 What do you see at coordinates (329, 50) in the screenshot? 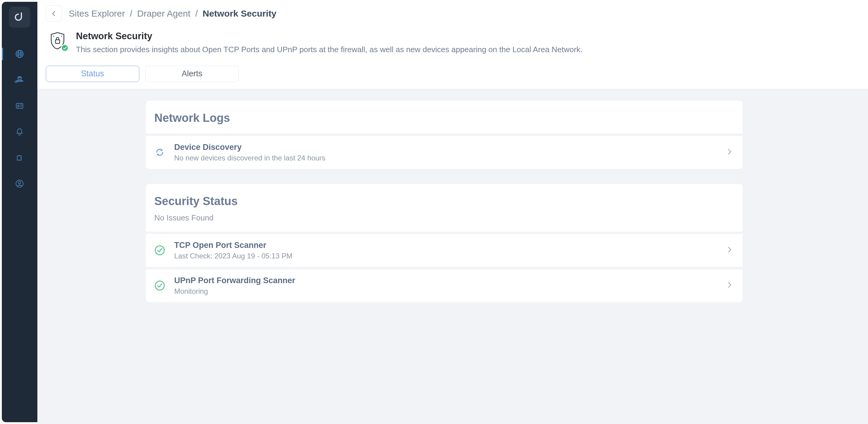
I see `page-description: This section provides insights about Ope…` at bounding box center [329, 50].